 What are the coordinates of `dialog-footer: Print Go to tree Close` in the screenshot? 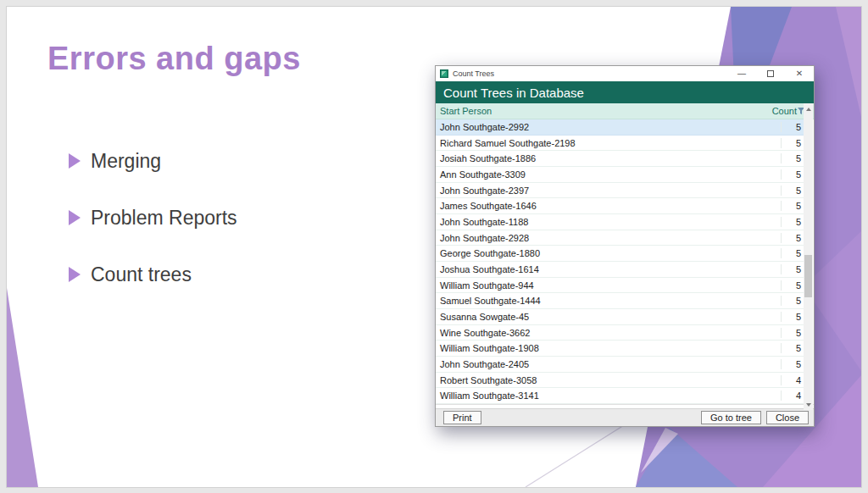 It's located at (625, 417).